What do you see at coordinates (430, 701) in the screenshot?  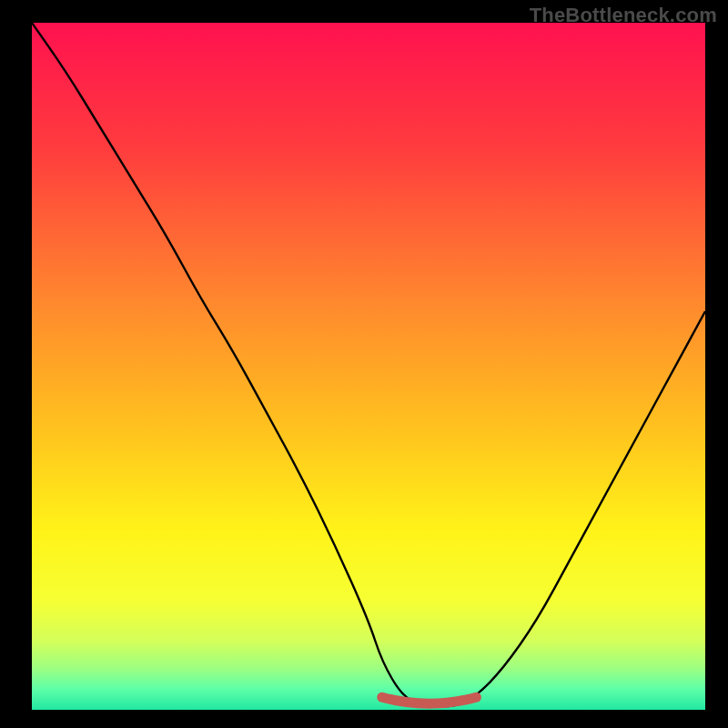 I see `valley-marker` at bounding box center [430, 701].